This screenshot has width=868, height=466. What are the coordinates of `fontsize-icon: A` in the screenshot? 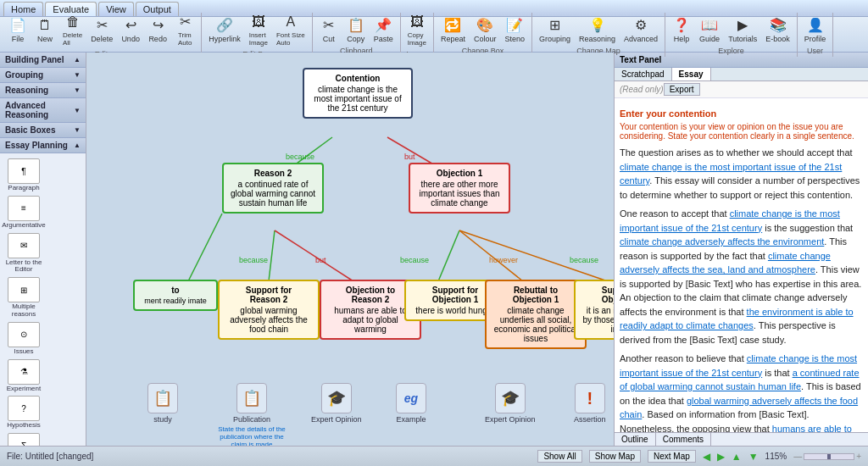 It's located at (291, 22).